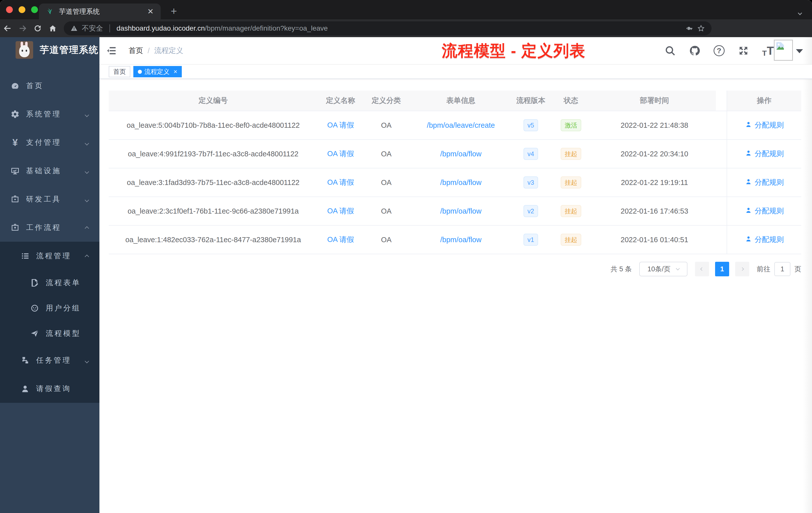  I want to click on table-cell: v1, so click(531, 240).